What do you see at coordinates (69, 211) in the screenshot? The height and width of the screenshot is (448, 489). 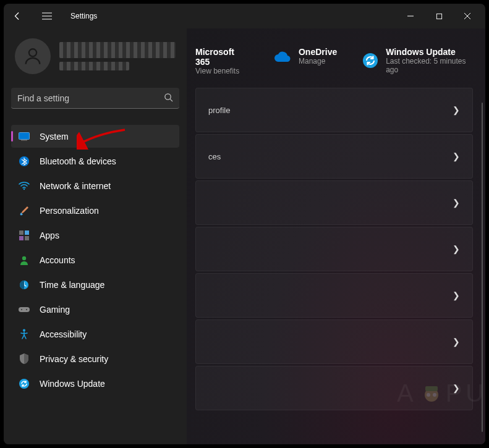 I see `sidebar-item-label: Personalization` at bounding box center [69, 211].